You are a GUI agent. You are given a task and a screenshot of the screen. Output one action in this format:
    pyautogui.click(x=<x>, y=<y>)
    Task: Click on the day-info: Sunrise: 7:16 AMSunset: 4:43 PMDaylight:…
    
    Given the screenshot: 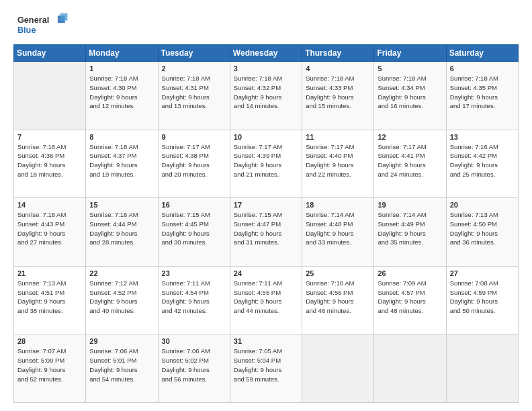 What is the action you would take?
    pyautogui.click(x=50, y=228)
    